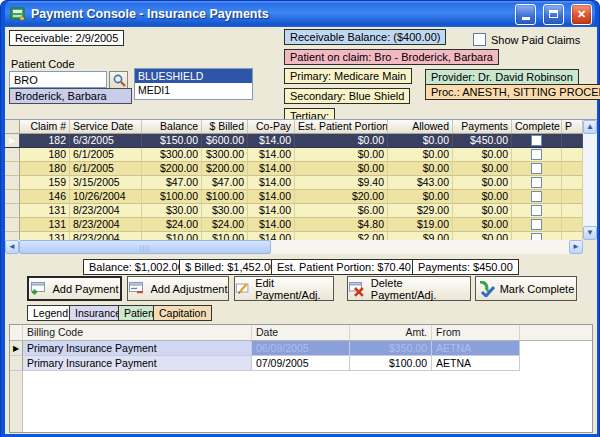 Image resolution: width=600 pixels, height=437 pixels. I want to click on claims-row: 1318/23/2004$10.00$10.00$14.00$2.00$9.00…, so click(294, 236).